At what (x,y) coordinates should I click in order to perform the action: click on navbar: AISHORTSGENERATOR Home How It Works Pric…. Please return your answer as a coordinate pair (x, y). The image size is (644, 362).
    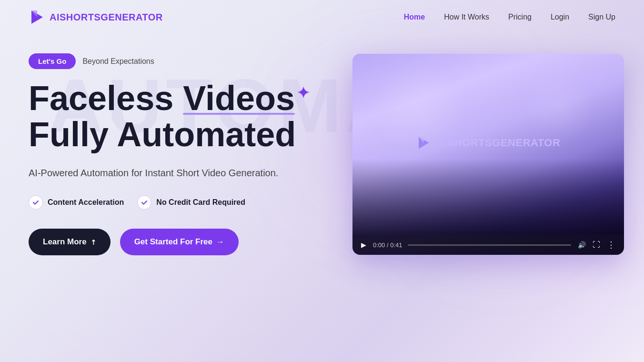
    Looking at the image, I should click on (322, 17).